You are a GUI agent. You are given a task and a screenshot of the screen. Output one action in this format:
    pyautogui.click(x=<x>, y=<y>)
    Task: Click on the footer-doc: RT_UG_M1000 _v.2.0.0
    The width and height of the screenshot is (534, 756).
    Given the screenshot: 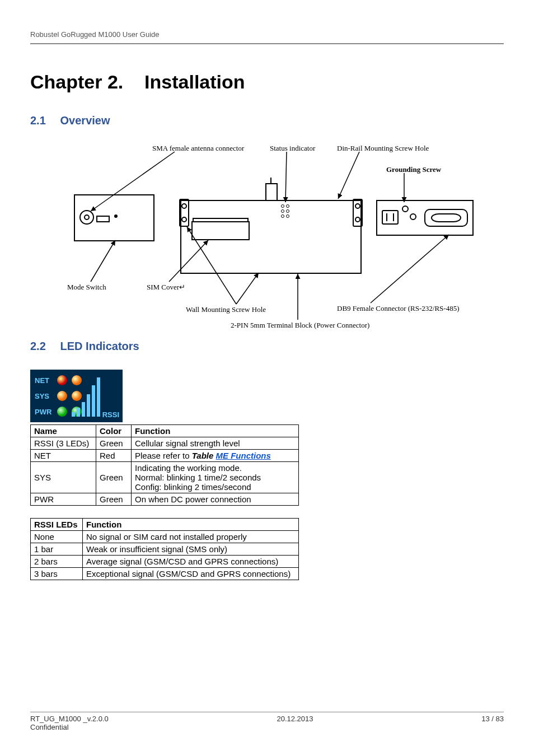 What is the action you would take?
    pyautogui.click(x=69, y=719)
    